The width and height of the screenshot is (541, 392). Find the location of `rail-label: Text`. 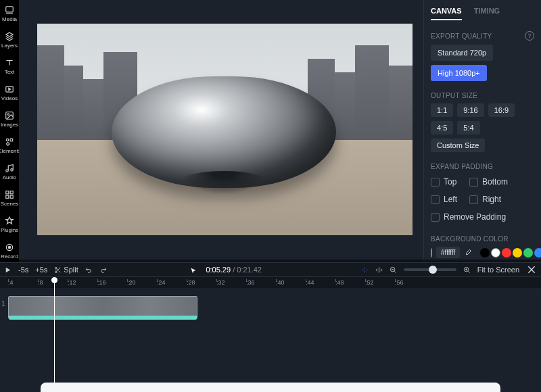

rail-label: Text is located at coordinates (9, 72).